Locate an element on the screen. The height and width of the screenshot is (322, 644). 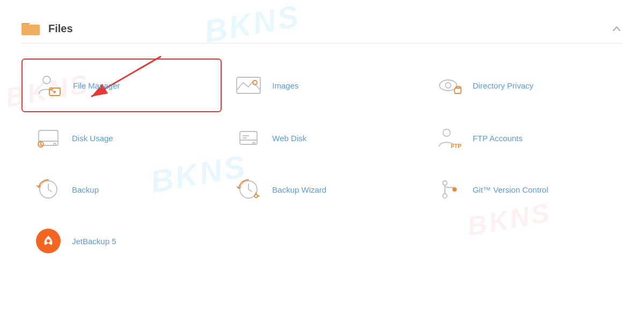
git-icon is located at coordinates (449, 189).